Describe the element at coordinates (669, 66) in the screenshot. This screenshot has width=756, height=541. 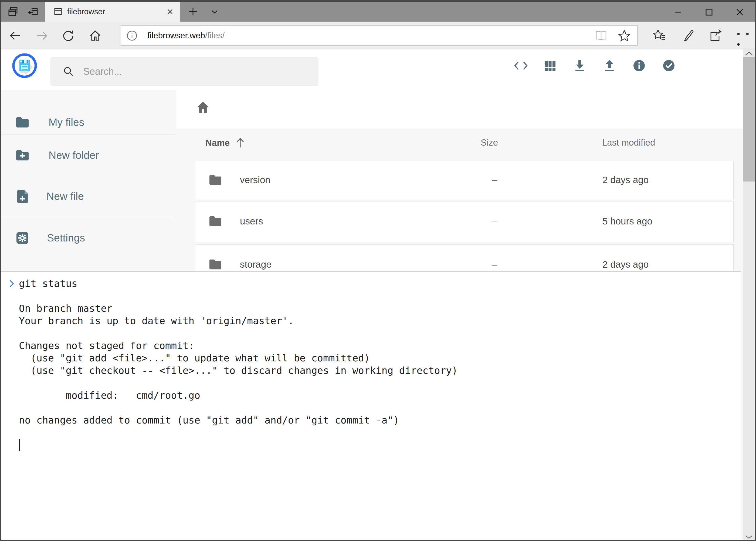
I see `select-check-icon` at that location.